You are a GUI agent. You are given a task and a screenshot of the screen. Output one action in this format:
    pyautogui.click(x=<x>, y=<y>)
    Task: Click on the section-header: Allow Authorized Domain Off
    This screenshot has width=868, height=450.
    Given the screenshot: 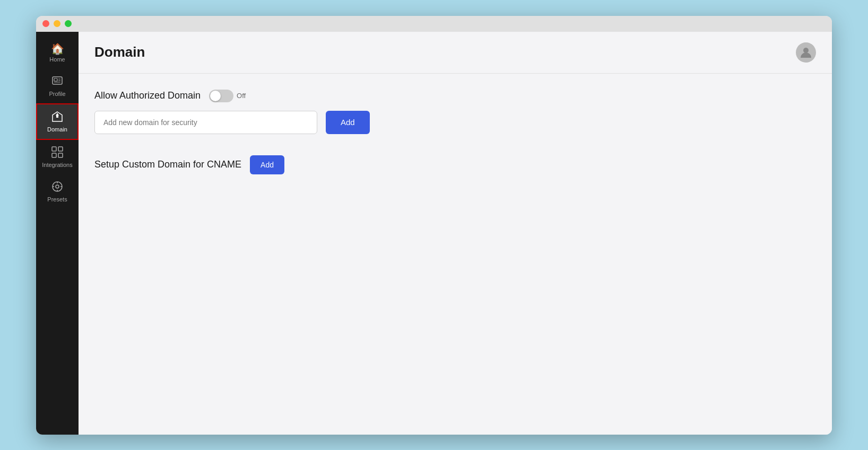 What is the action you would take?
    pyautogui.click(x=455, y=96)
    